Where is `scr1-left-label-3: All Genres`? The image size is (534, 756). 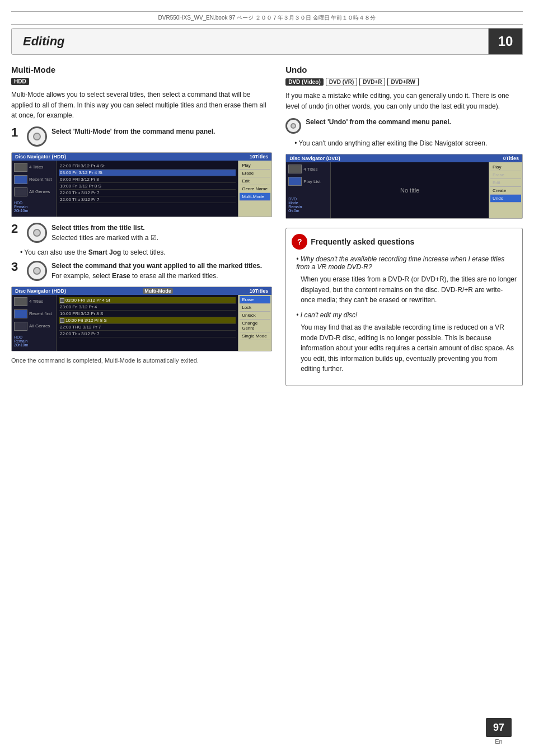 scr1-left-label-3: All Genres is located at coordinates (39, 191).